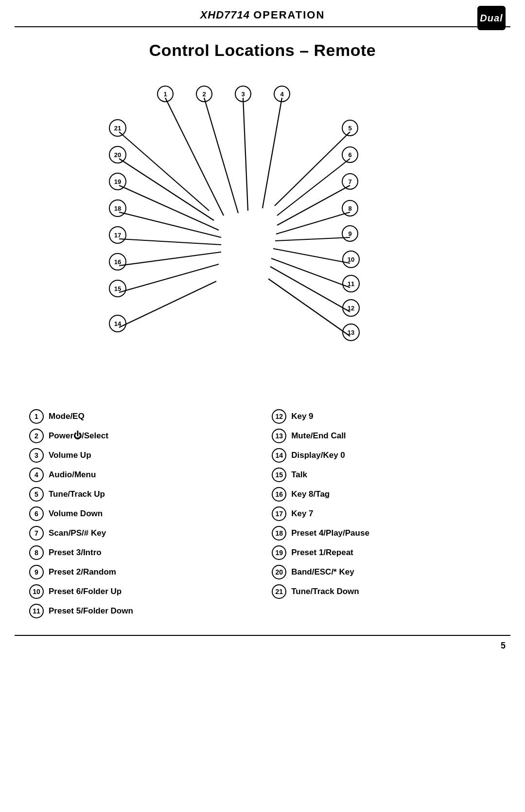  What do you see at coordinates (118, 208) in the screenshot?
I see `svg-text: 18` at bounding box center [118, 208].